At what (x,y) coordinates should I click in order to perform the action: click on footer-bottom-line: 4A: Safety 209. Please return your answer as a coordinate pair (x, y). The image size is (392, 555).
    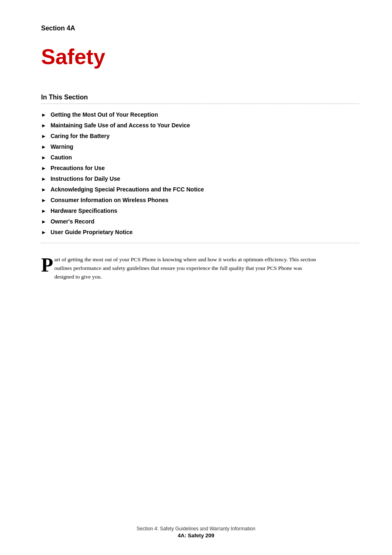
    Looking at the image, I should click on (196, 536).